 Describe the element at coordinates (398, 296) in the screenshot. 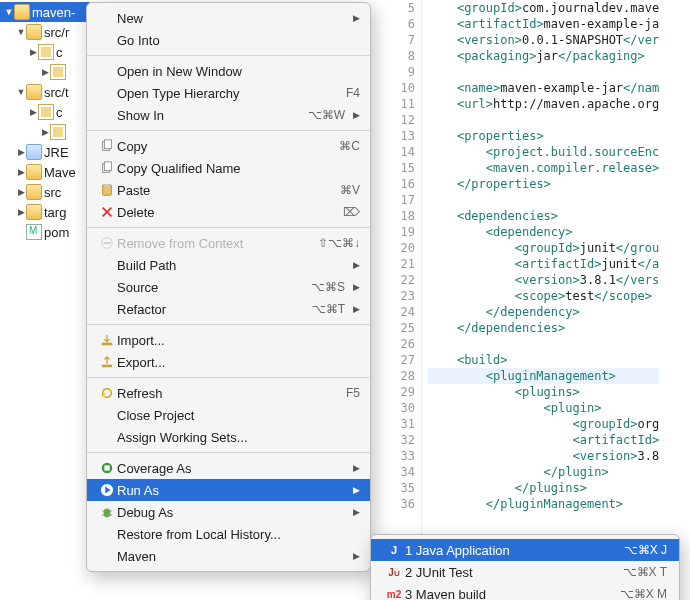

I see `line-number: 23` at that location.